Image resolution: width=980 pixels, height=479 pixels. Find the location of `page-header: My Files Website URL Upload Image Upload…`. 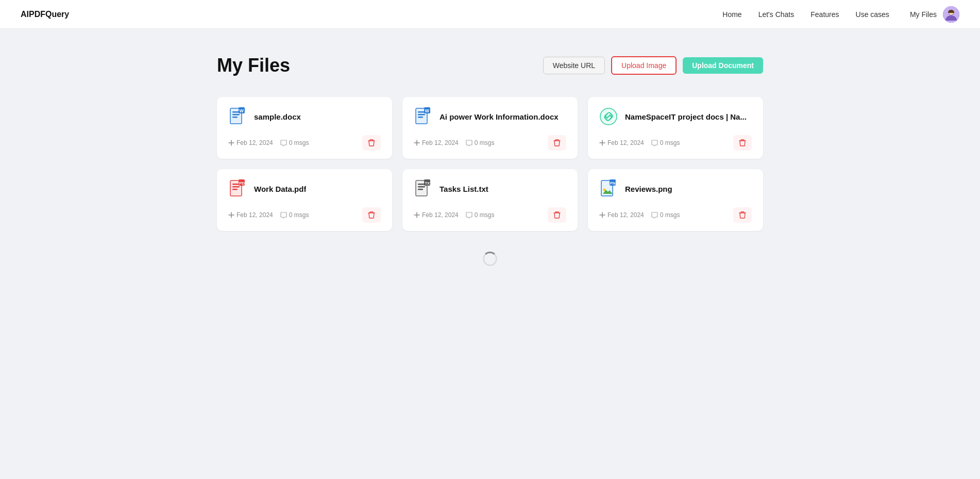

page-header: My Files Website URL Upload Image Upload… is located at coordinates (490, 65).